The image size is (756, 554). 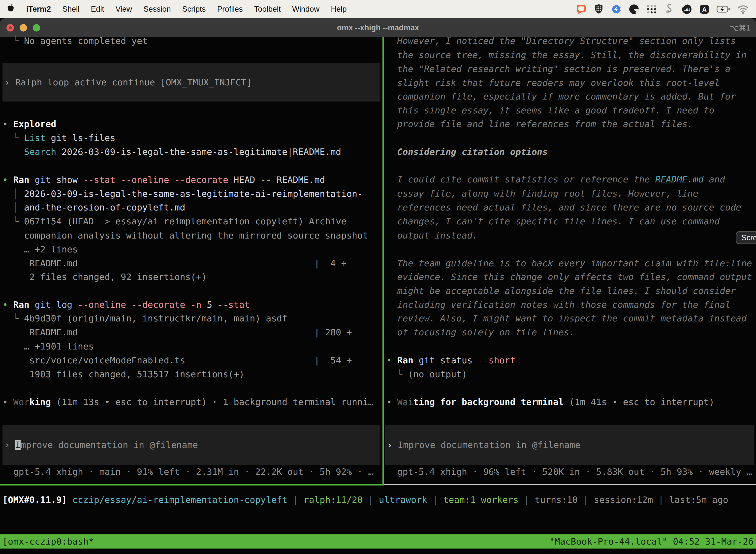 I want to click on terminal-row-left: 2 files changed, 92 insertions(+), so click(x=105, y=277).